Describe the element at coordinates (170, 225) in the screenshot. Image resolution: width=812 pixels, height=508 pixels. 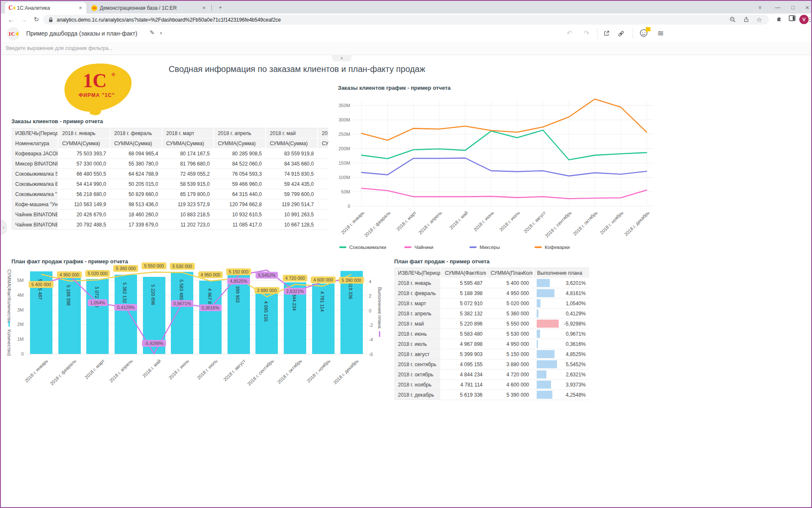
I see `table-row: Чайник BINATONE ...20 792 488,517 339 67…` at that location.